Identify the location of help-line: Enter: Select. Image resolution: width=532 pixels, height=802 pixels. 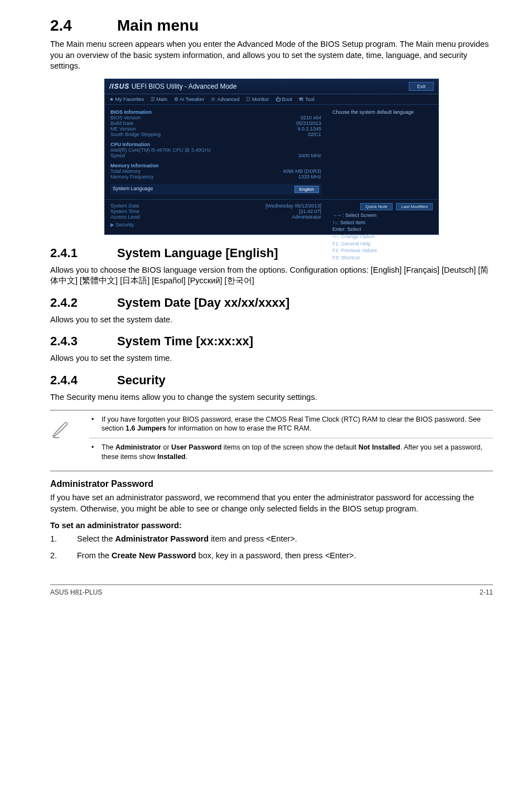
(383, 230).